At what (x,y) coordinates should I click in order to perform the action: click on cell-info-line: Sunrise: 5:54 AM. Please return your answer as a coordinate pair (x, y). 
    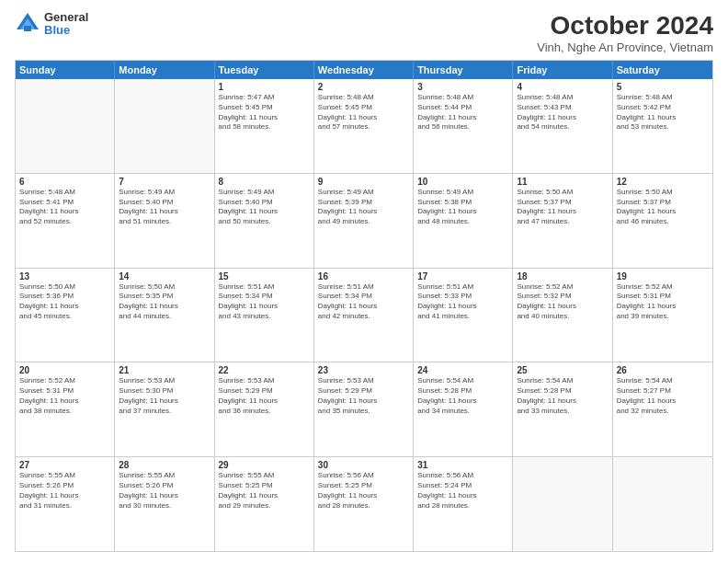
    Looking at the image, I should click on (463, 381).